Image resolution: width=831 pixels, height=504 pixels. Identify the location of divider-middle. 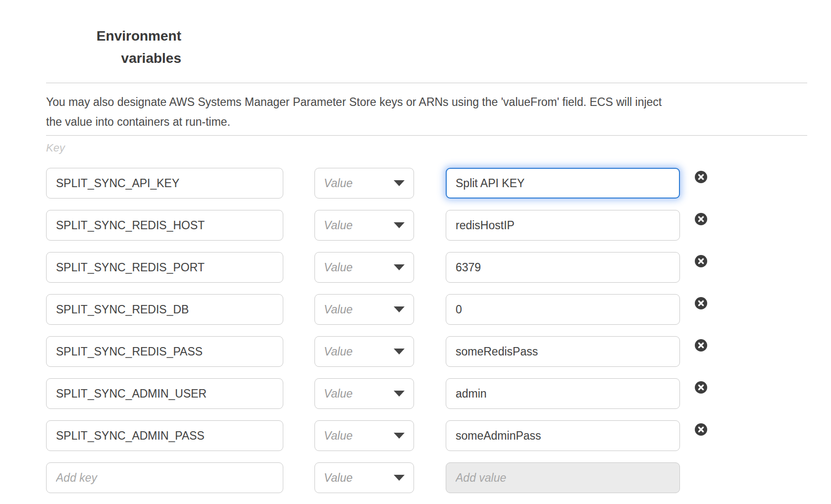
(427, 136).